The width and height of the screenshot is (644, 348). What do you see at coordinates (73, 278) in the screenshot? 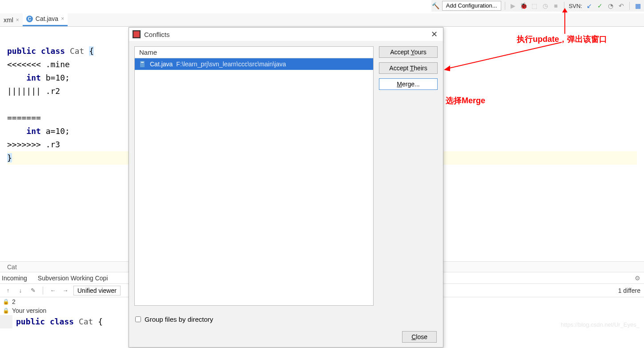
I see `tab-svn-wc: Subversion Working Copi` at bounding box center [73, 278].